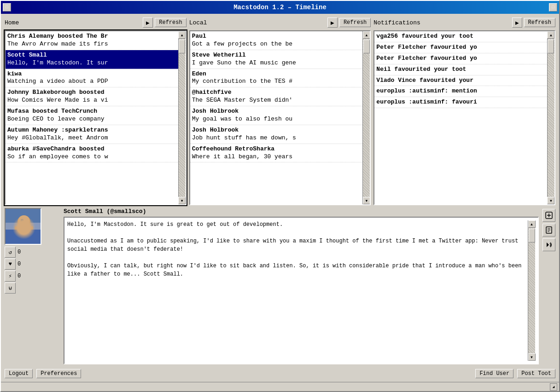 Image resolution: width=560 pixels, height=392 pixels. What do you see at coordinates (10, 288) in the screenshot?
I see `bookmark-button: ⊌` at bounding box center [10, 288].